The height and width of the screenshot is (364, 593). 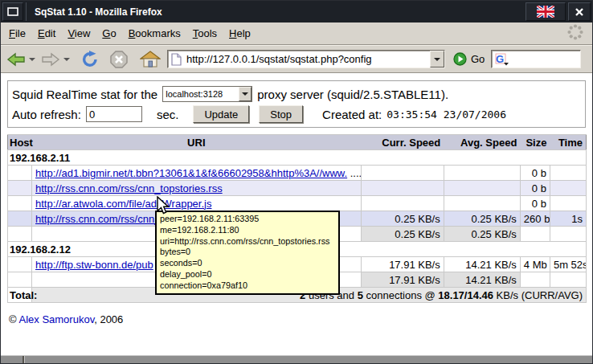 What do you see at coordinates (437, 59) in the screenshot?
I see `url-dropdown-button` at bounding box center [437, 59].